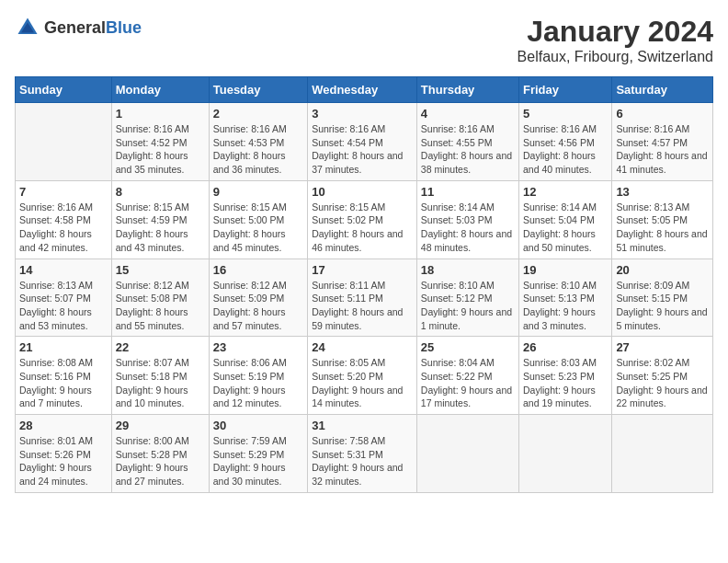  Describe the element at coordinates (565, 228) in the screenshot. I see `day-info: Sunrise: 8:14 AMSunset: 5:04 PMDaylight:…` at that location.